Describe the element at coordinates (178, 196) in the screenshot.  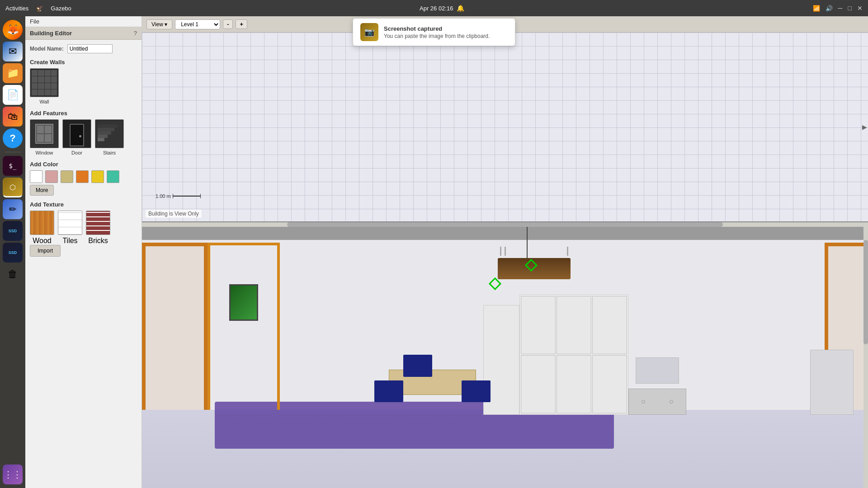
I see `ruler: 1.00 m` at that location.